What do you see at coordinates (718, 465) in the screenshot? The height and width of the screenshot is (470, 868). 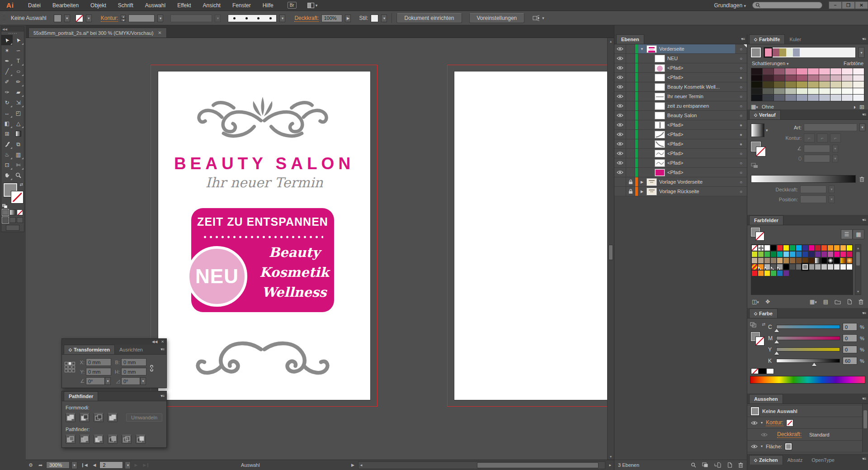 I see `new-sublayer-icon` at bounding box center [718, 465].